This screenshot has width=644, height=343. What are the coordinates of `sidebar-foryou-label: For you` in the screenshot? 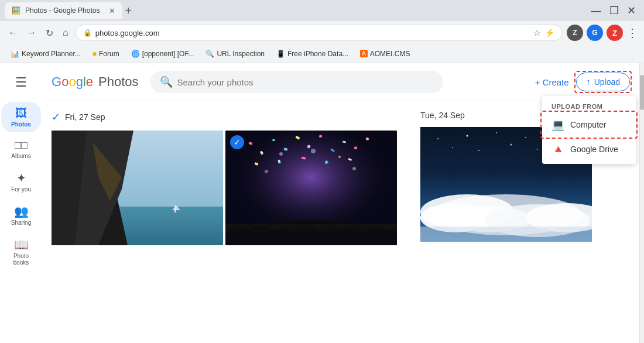 It's located at (21, 190).